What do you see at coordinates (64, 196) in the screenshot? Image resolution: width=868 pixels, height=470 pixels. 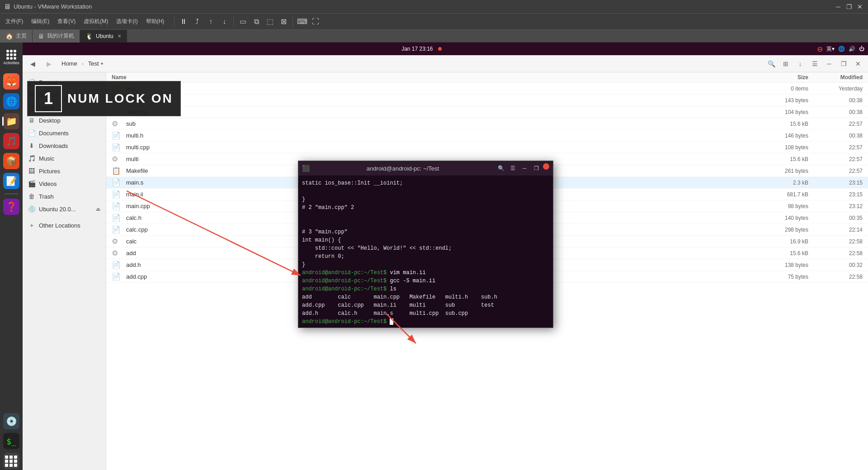 I see `sidebar-item-trash: 🗑 Trash` at bounding box center [64, 196].